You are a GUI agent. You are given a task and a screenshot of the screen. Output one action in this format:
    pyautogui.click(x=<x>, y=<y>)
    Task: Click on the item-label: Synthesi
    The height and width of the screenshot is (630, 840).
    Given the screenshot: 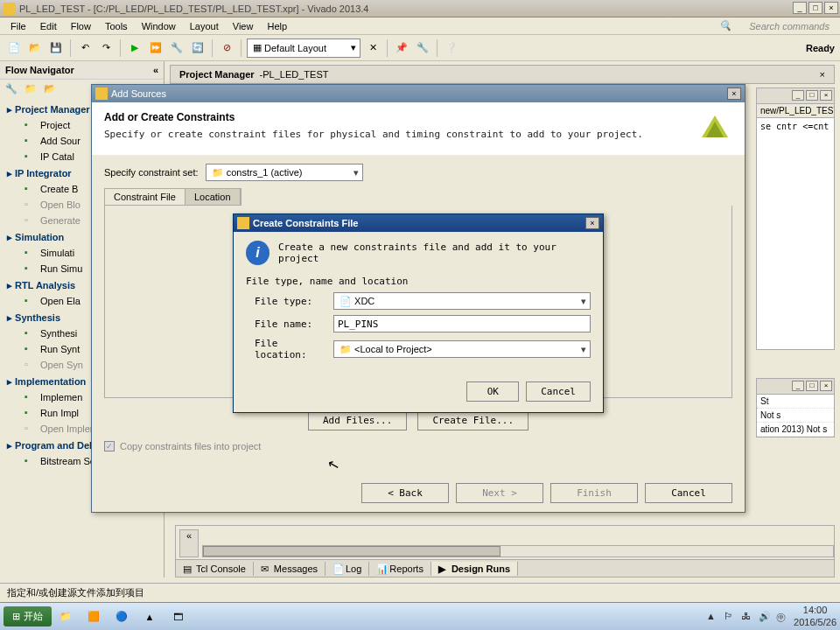 What is the action you would take?
    pyautogui.click(x=59, y=333)
    